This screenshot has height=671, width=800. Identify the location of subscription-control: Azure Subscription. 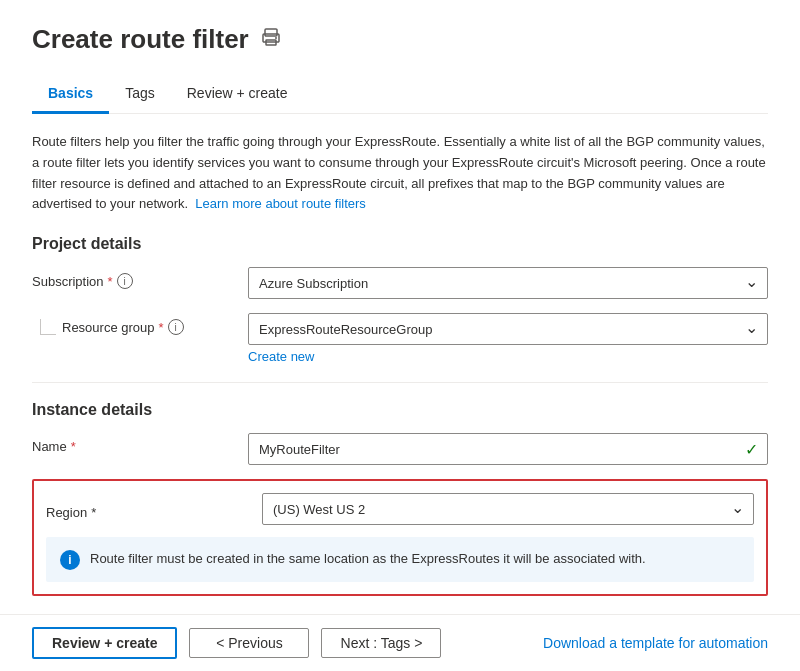
(508, 283).